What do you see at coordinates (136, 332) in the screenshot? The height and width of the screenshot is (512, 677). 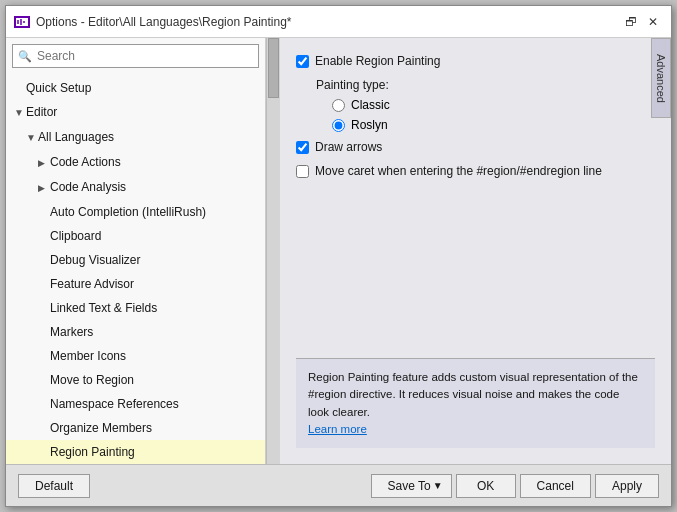 I see `tree-item-markers: Markers` at bounding box center [136, 332].